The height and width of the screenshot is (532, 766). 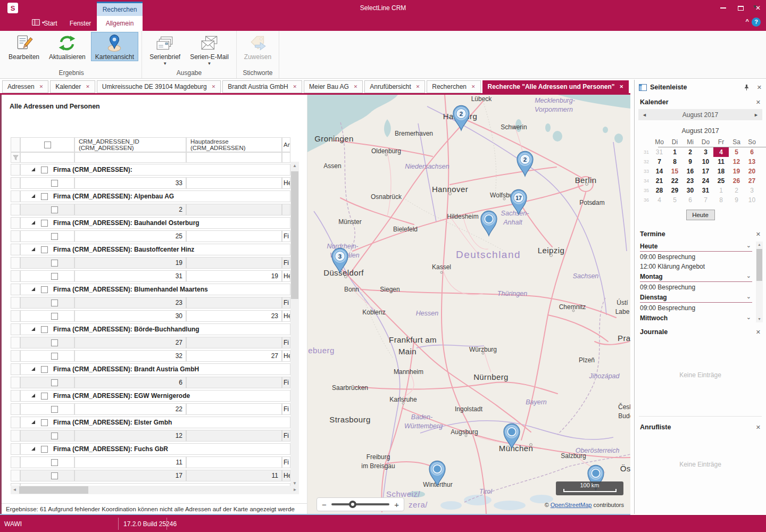 What do you see at coordinates (340, 260) in the screenshot?
I see `map-cluster-pin: 3` at bounding box center [340, 260].